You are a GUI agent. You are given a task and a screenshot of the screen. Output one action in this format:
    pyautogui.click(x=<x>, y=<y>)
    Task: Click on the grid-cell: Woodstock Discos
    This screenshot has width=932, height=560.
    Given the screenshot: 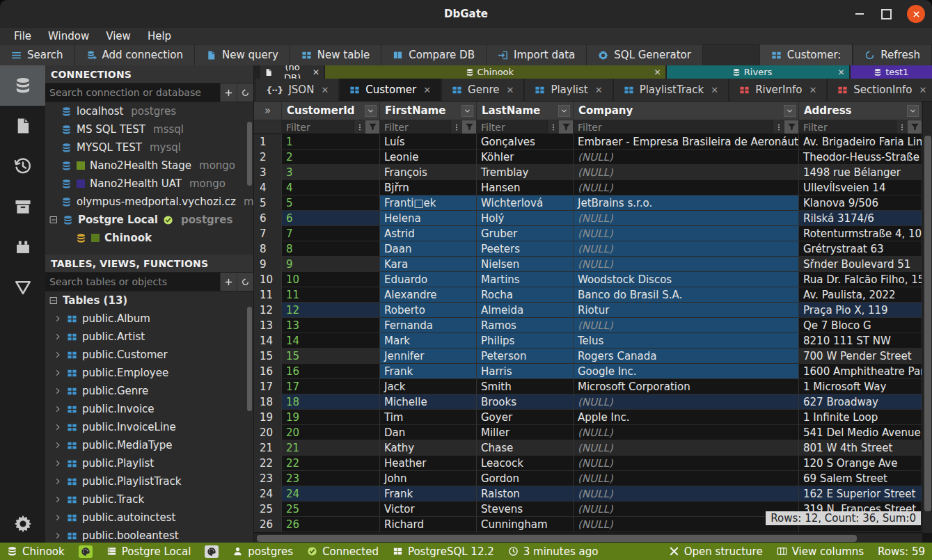 What is the action you would take?
    pyautogui.click(x=686, y=280)
    